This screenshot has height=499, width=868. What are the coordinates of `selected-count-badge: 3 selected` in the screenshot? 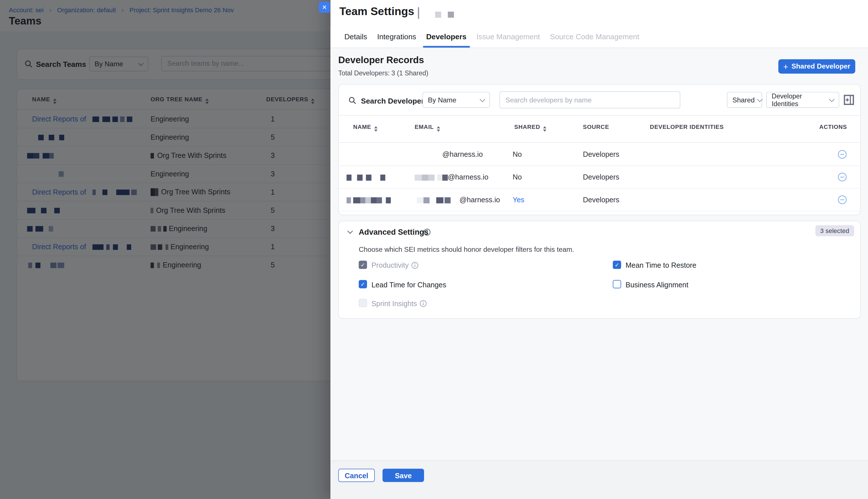 It's located at (834, 231).